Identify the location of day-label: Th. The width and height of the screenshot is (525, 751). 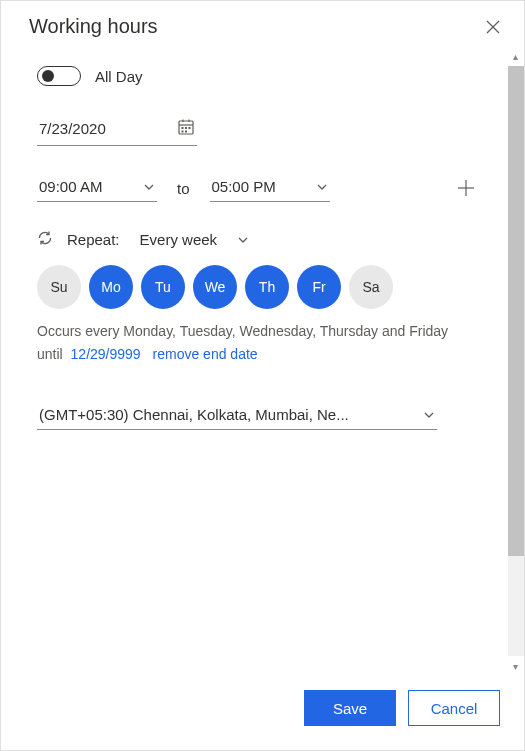
(267, 287).